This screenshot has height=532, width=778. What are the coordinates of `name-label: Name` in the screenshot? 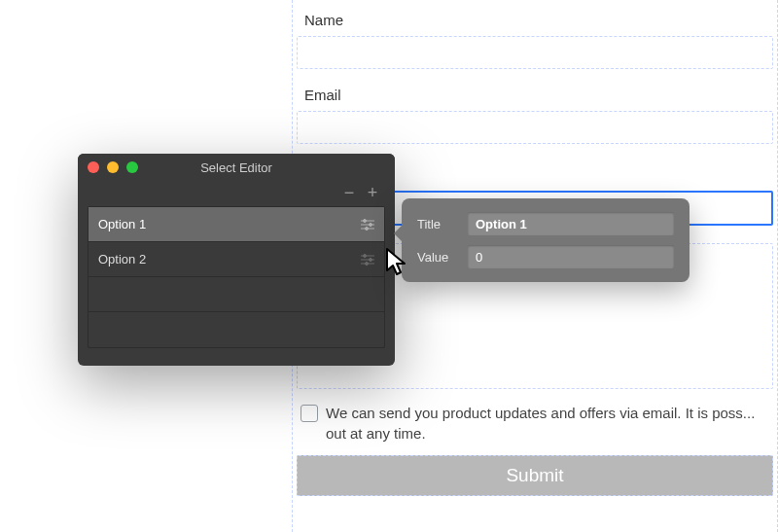 It's located at (541, 19).